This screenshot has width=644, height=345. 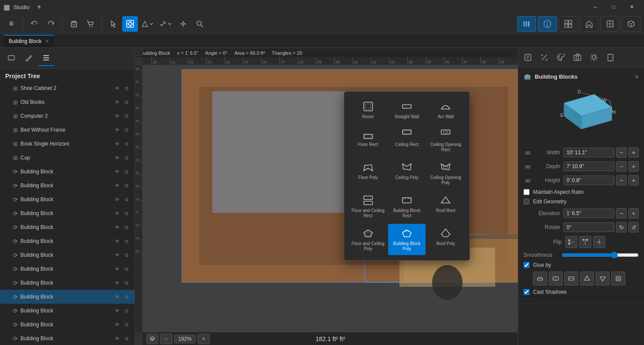 I want to click on tree-item-bed-without-frame: ⊞ Bed Without Frame 👁 ⧉, so click(x=67, y=130).